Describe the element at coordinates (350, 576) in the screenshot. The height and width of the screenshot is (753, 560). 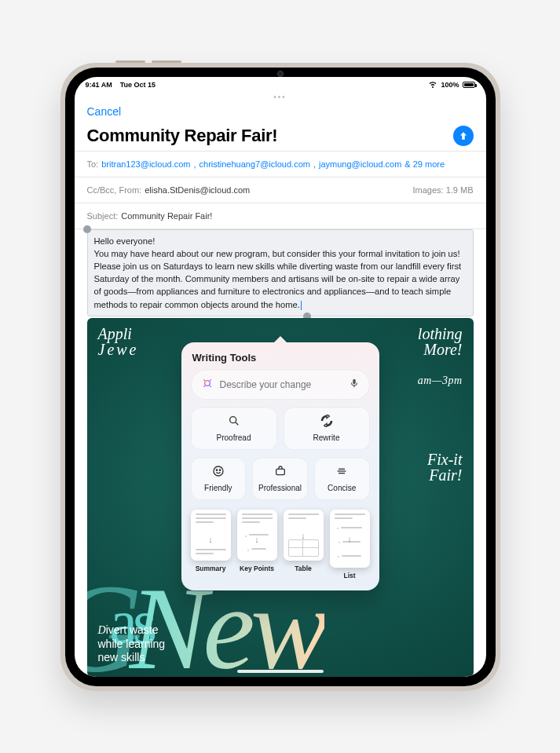
I see `list-label: List` at that location.